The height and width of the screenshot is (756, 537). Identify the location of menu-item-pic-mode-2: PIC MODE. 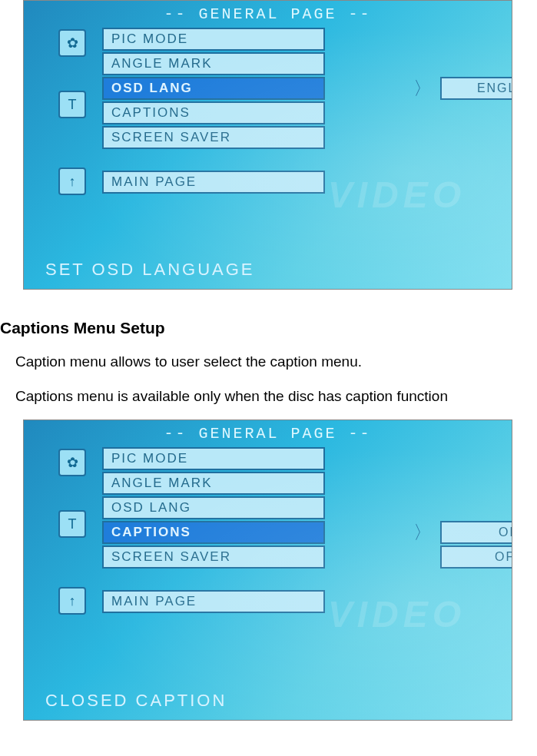
(214, 459).